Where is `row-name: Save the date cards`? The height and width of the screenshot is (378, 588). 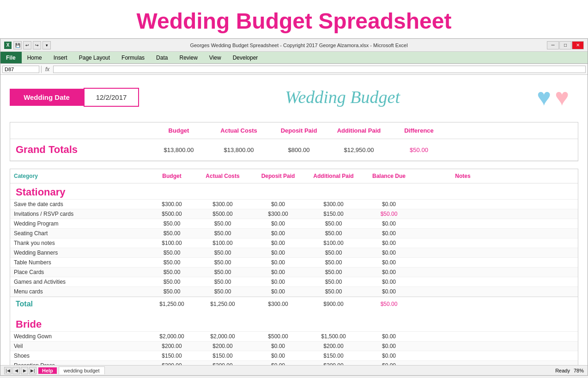
row-name: Save the date cards is located at coordinates (79, 204).